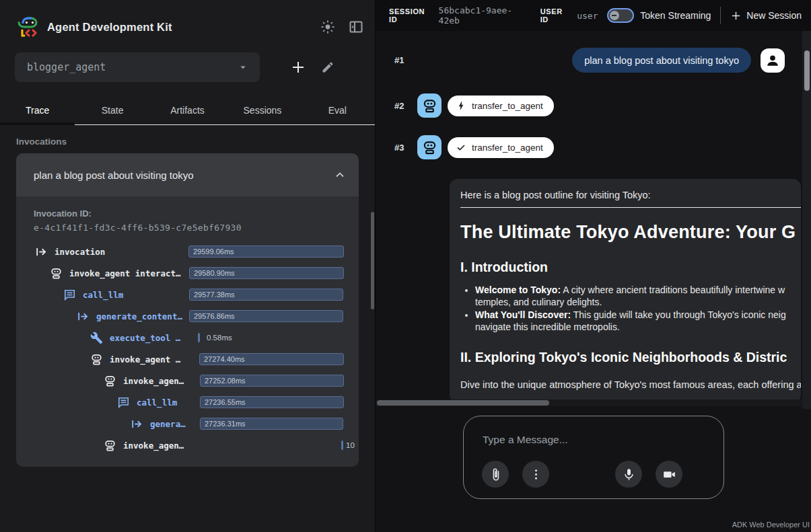 The height and width of the screenshot is (532, 811). Describe the element at coordinates (183, 175) in the screenshot. I see `invocation-title: plan a blog post about visiting tokyo` at that location.